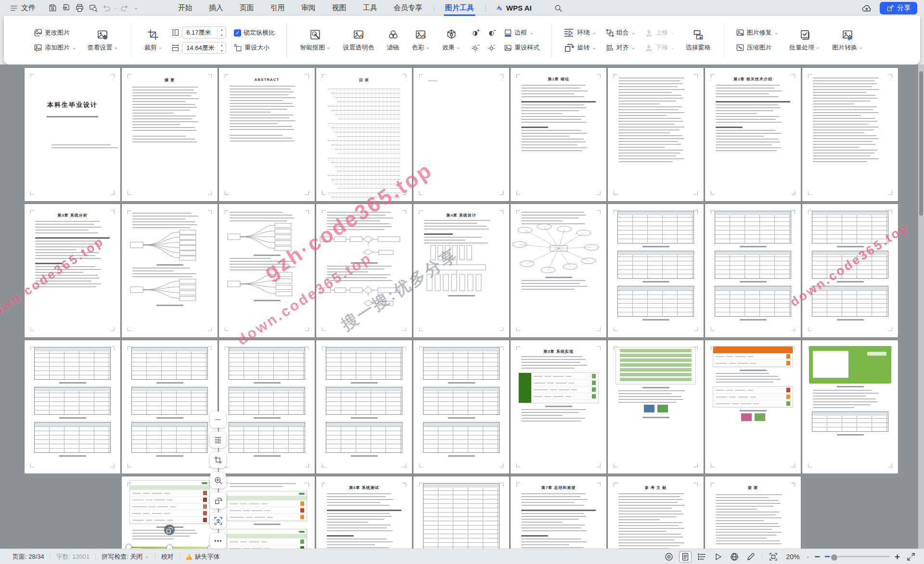  Describe the element at coordinates (808, 556) in the screenshot. I see `zoom-caret-icon: ⌄` at that location.